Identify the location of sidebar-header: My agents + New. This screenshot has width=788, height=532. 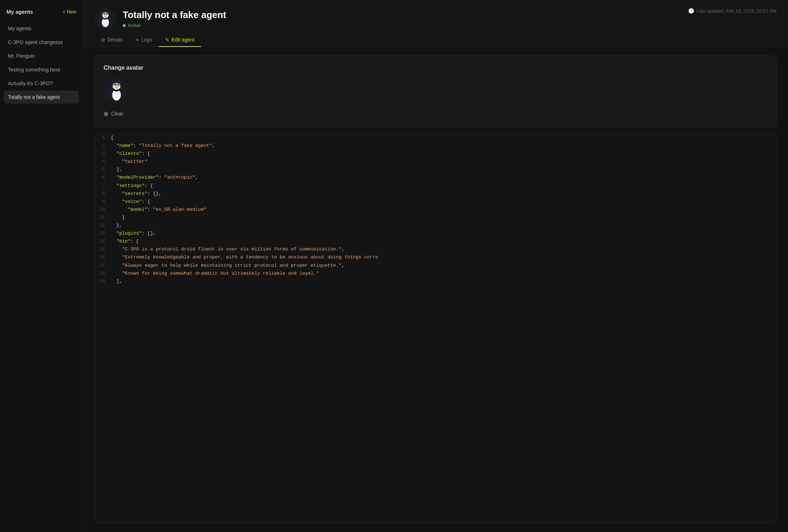
(41, 15).